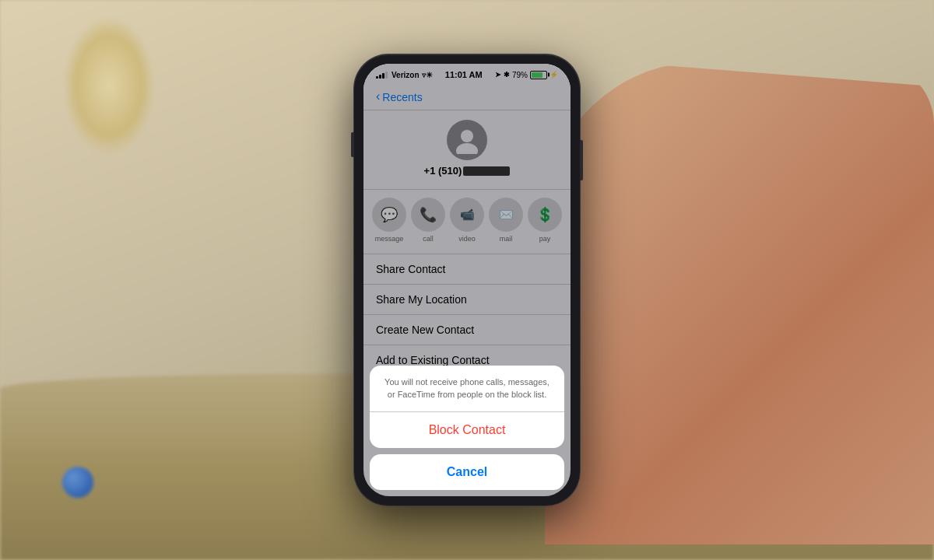 The image size is (934, 560). I want to click on block-contact-button: Block Contact, so click(467, 430).